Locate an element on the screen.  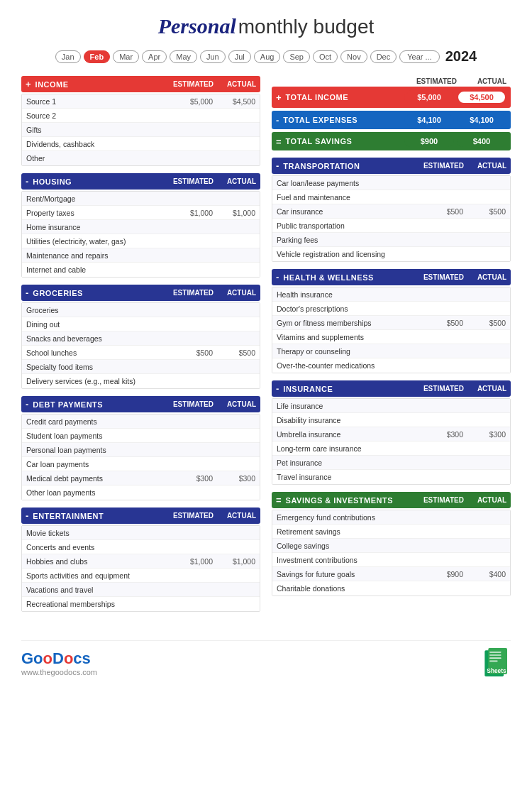
month-oct: Oct is located at coordinates (325, 57).